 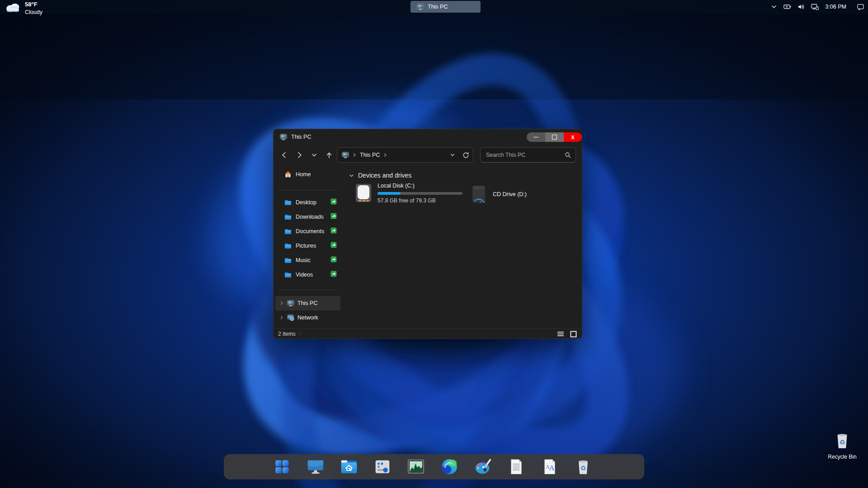 What do you see at coordinates (409, 194) in the screenshot?
I see `drive-local-disk-c: Local Disk (C:) 57.8 GB free of 79.3 GB` at bounding box center [409, 194].